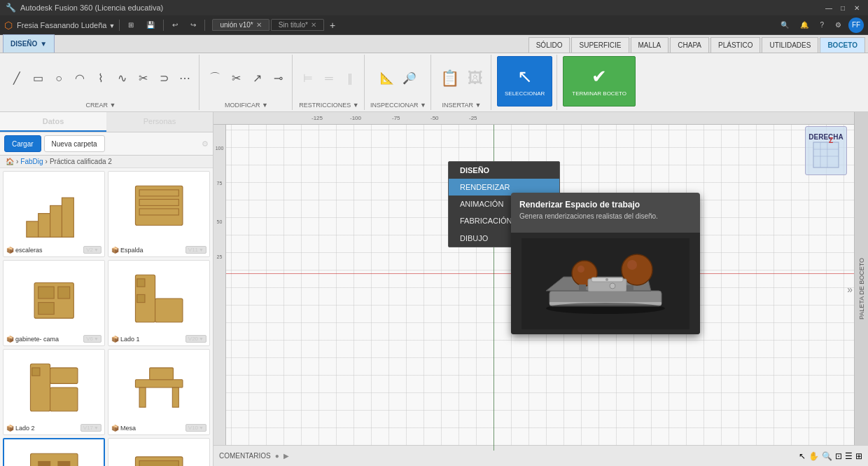 Image resolution: width=868 pixels, height=466 pixels. Describe the element at coordinates (74, 144) in the screenshot. I see `nueva-carpeta-button: Nueva carpeta` at that location.